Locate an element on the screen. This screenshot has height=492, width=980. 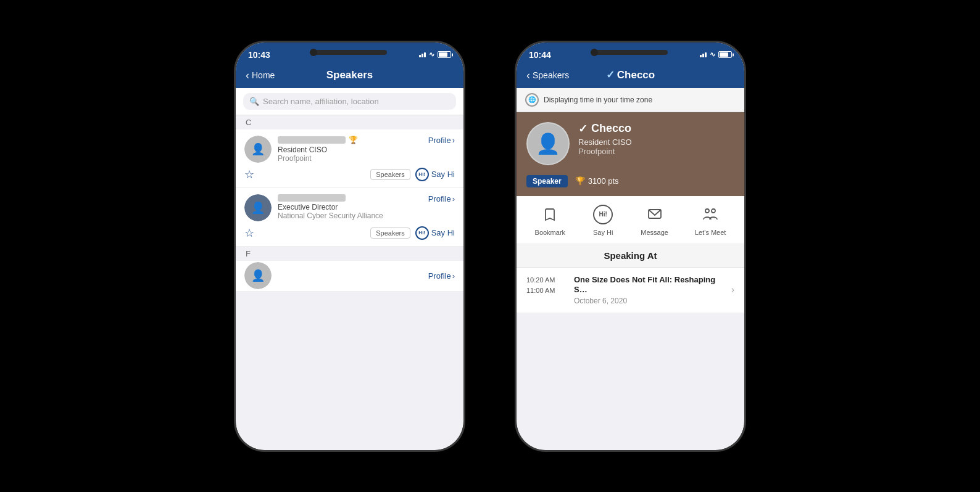
session-item-1: 10:20 AM 11:00 AM One Size Does Not Fit … is located at coordinates (631, 291).